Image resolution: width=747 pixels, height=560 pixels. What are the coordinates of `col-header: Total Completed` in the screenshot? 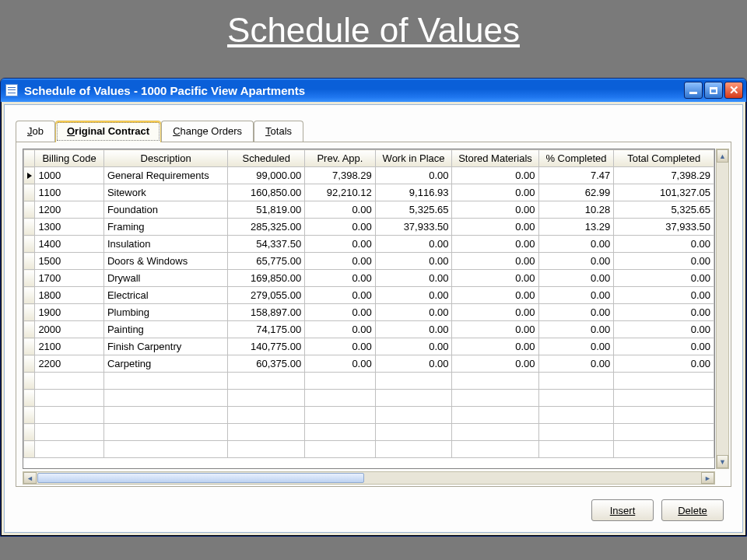 It's located at (665, 159).